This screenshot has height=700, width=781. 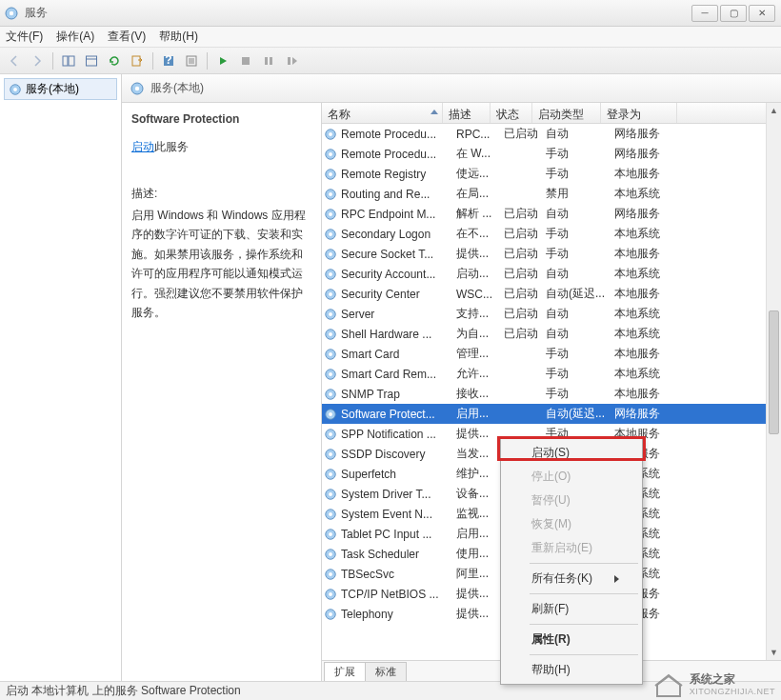 I want to click on cell-startup: 手动, so click(x=580, y=154).